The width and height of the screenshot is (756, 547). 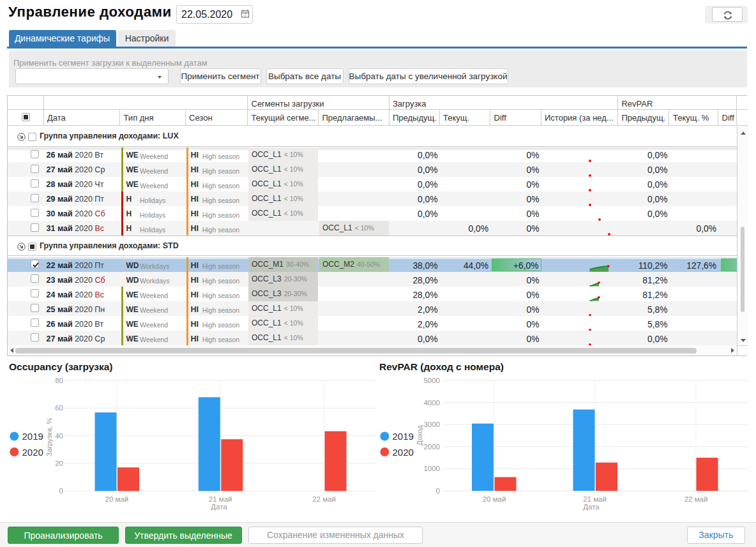 What do you see at coordinates (49, 438) in the screenshot?
I see `svg-text: Загрузка, %` at bounding box center [49, 438].